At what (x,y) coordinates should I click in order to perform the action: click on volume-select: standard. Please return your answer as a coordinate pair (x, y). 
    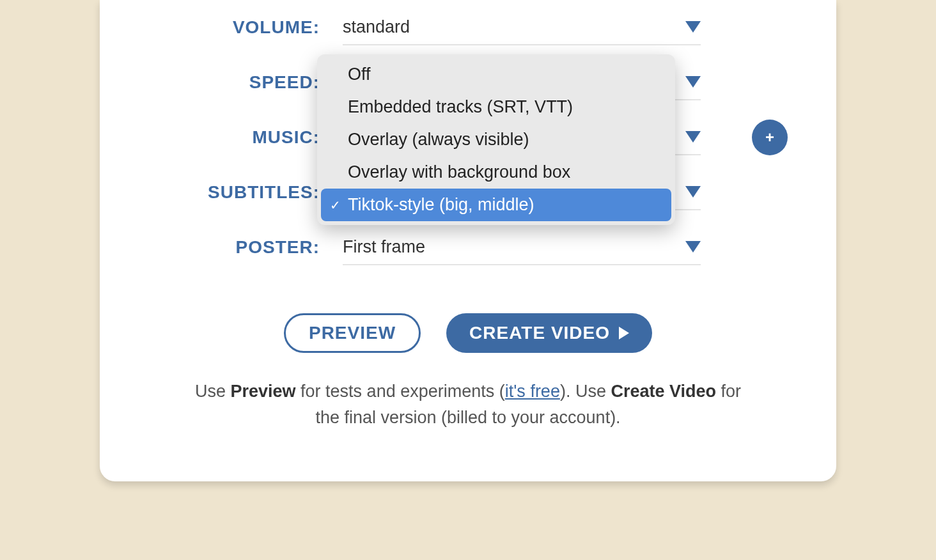
    Looking at the image, I should click on (522, 27).